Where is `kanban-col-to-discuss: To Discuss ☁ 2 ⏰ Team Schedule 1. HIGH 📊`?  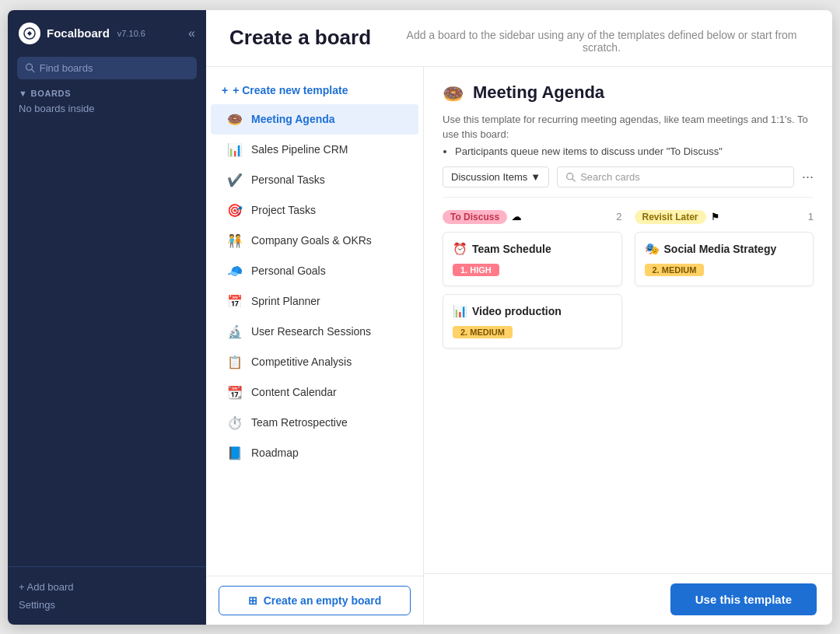
kanban-col-to-discuss: To Discuss ☁ 2 ⏰ Team Schedule 1. HIGH 📊 is located at coordinates (532, 283).